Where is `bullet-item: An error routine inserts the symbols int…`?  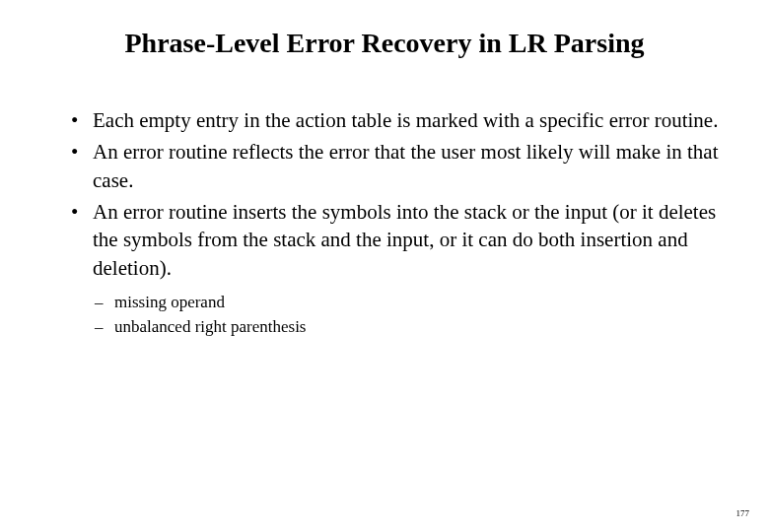
bullet-item: An error routine inserts the symbols int… is located at coordinates (396, 240).